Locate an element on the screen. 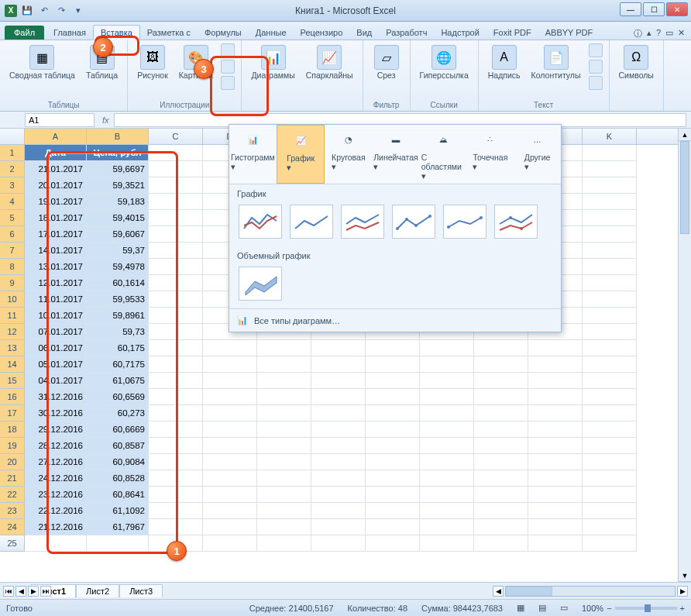  cell: 60,175 is located at coordinates (118, 349).